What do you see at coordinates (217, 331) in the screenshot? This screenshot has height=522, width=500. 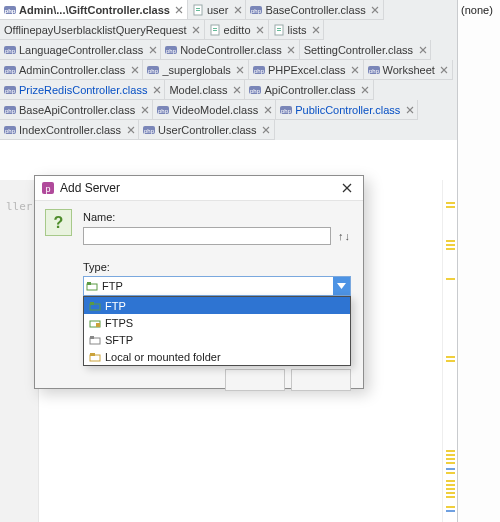 I see `type-dropdown-list: FTPFTPSSFTPLocal or mounted folder` at bounding box center [217, 331].